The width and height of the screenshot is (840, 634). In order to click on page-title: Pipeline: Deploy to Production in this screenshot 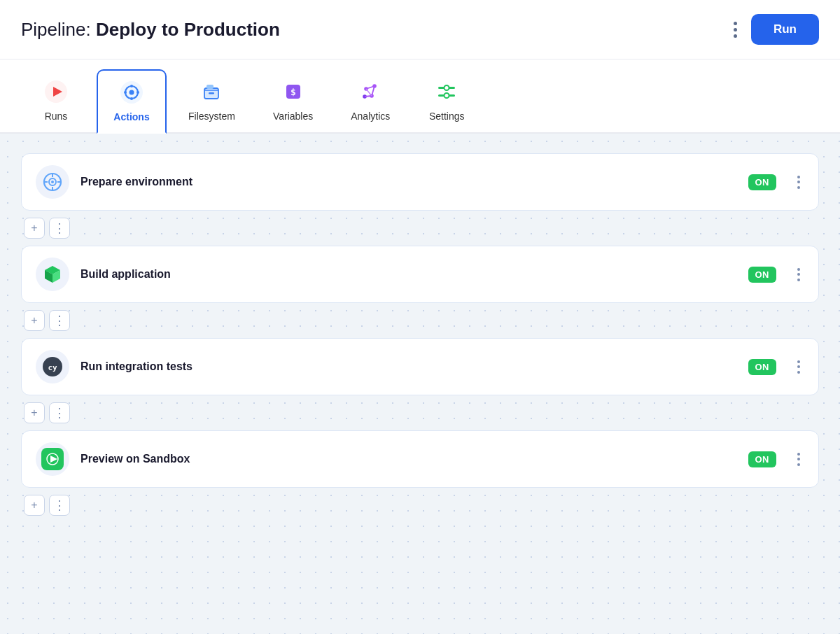, I will do `click(150, 29)`.